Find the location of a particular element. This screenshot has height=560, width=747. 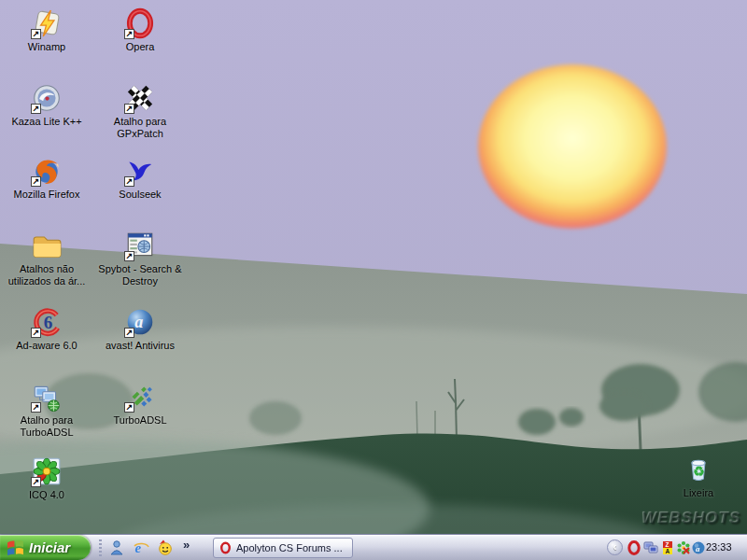

windows-flag-icon is located at coordinates (15, 547).